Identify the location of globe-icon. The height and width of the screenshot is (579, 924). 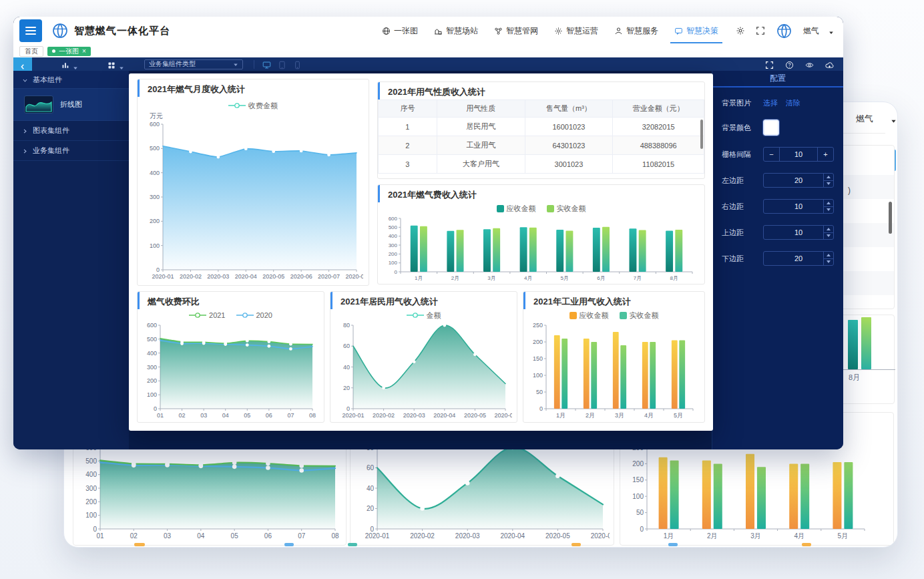
(386, 31).